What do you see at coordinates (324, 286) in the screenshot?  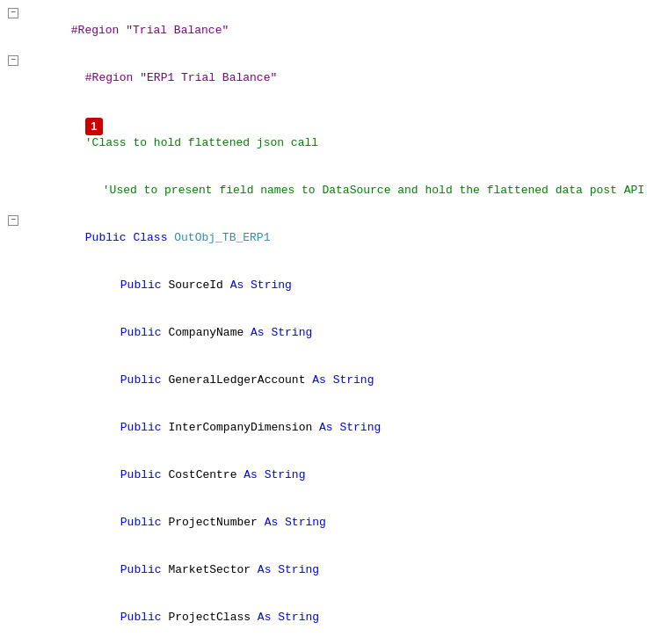 I see `class1-prop1: Public SourceId As String` at bounding box center [324, 286].